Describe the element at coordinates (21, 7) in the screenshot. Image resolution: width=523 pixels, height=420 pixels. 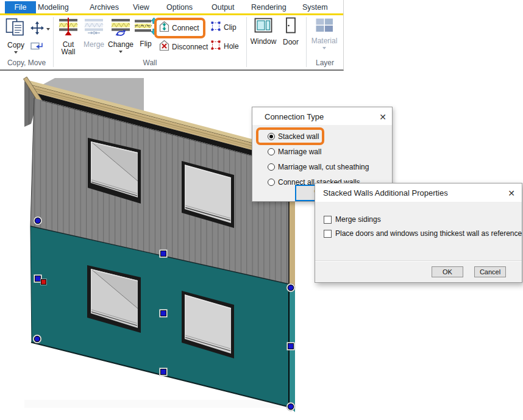
I see `tab-file: File` at that location.